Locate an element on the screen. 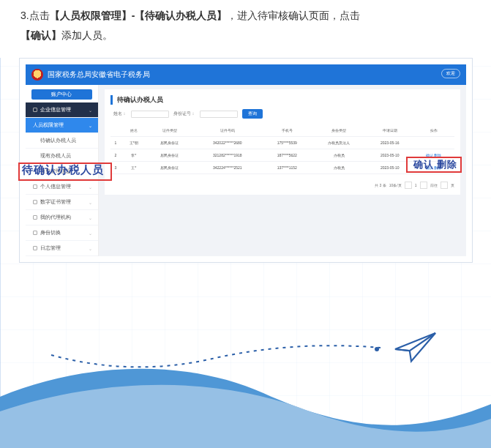  idno-input is located at coordinates (219, 114).